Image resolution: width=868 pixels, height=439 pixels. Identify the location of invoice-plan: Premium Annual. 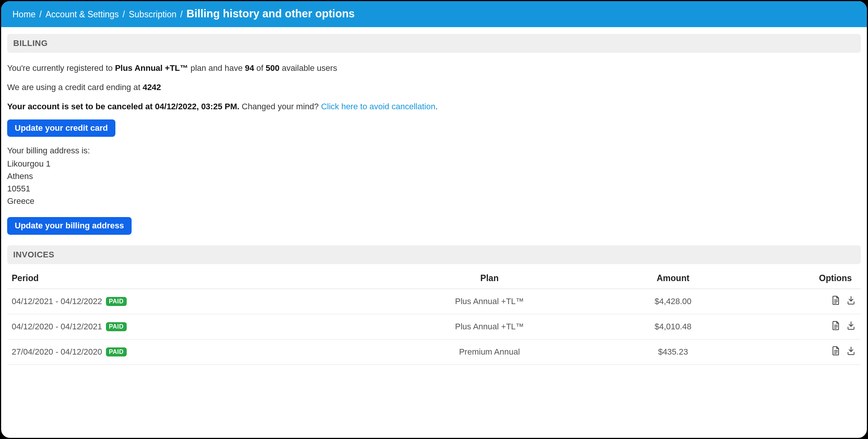
(489, 352).